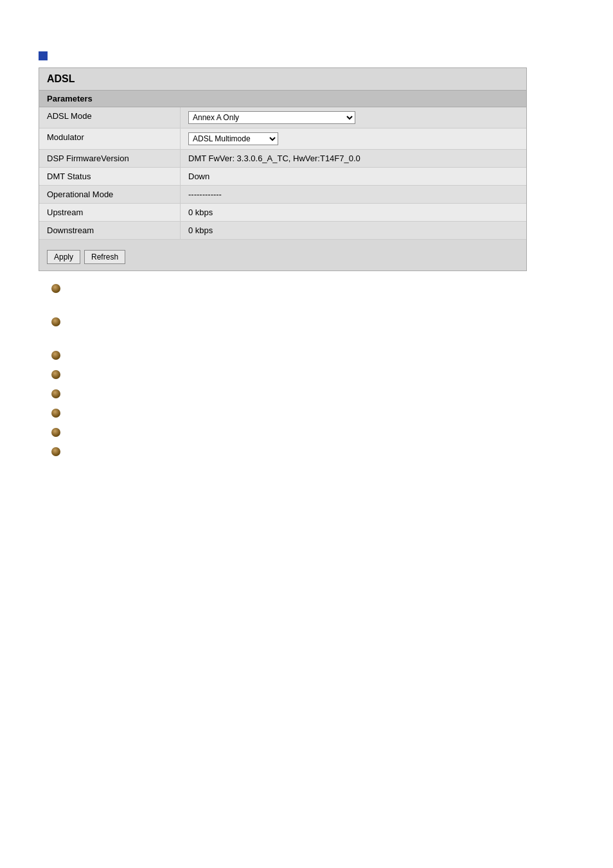 Image resolution: width=613 pixels, height=868 pixels. What do you see at coordinates (353, 158) in the screenshot?
I see `dsp-firmware-value: DMT FwVer: 3.3.0.6_A_TC, HwVer:T14F7_0.0` at bounding box center [353, 158].